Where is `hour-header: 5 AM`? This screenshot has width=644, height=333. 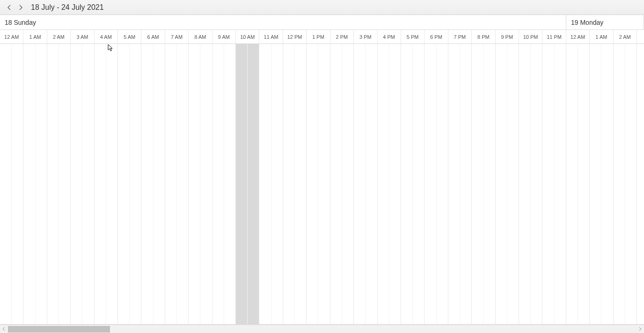
hour-header: 5 AM is located at coordinates (130, 36).